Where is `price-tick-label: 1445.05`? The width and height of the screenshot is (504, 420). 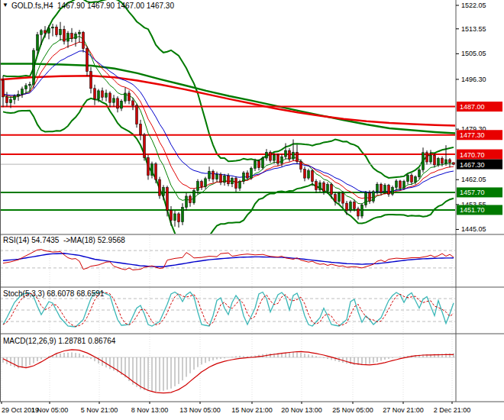 price-tick-label: 1445.05 is located at coordinates (473, 229).